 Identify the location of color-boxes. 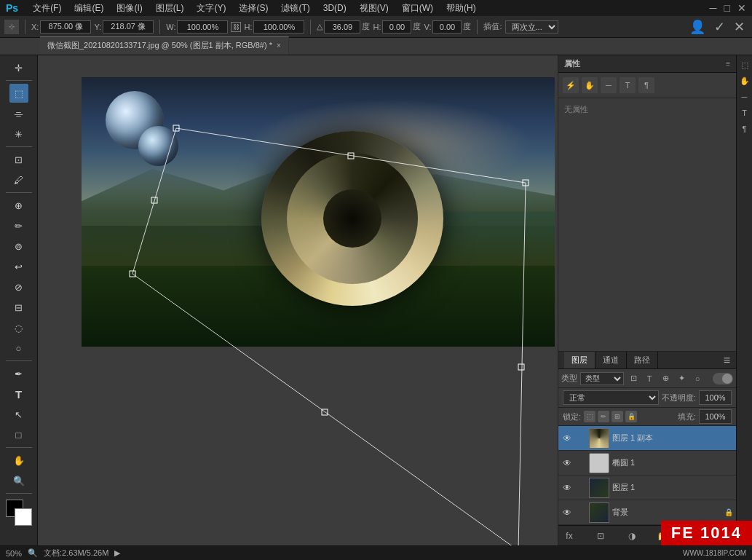
(19, 513).